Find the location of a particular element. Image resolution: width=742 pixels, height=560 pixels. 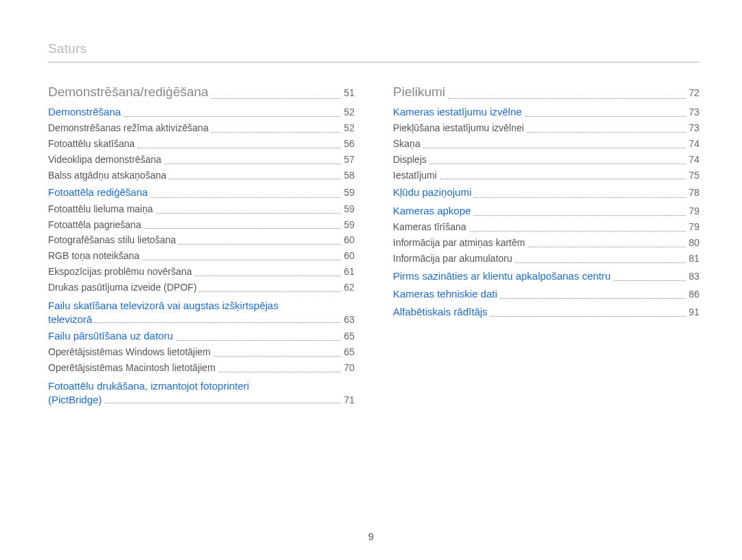

toc-entry-label: Alfabētiskais rādītājs is located at coordinates (440, 312).